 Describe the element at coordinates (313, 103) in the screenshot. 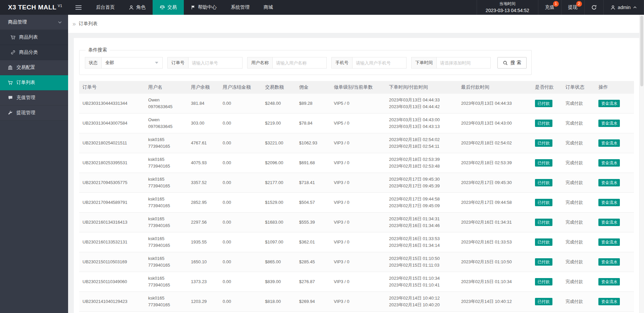

I see `commission-cell: $89.28` at that location.